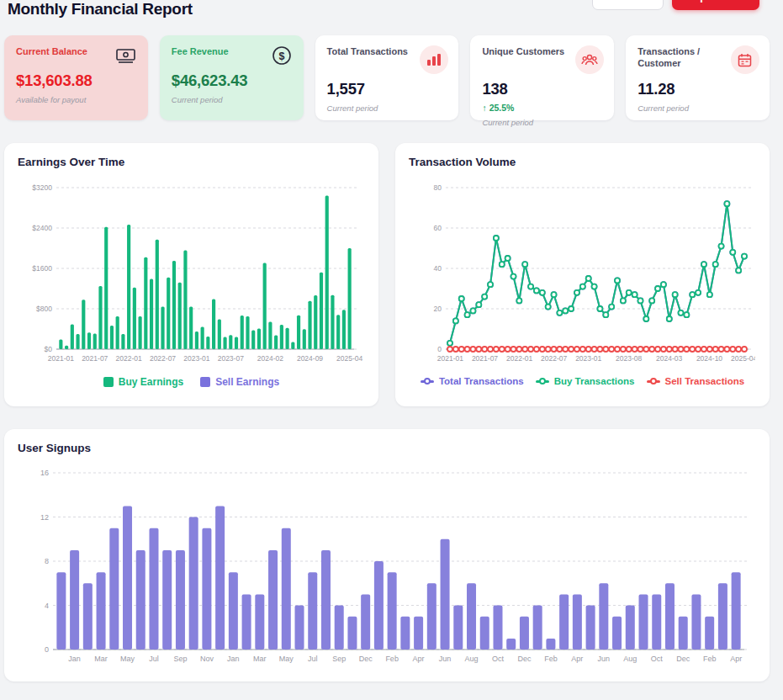 This screenshot has width=783, height=700. Describe the element at coordinates (47, 606) in the screenshot. I see `svg-text: 4` at that location.